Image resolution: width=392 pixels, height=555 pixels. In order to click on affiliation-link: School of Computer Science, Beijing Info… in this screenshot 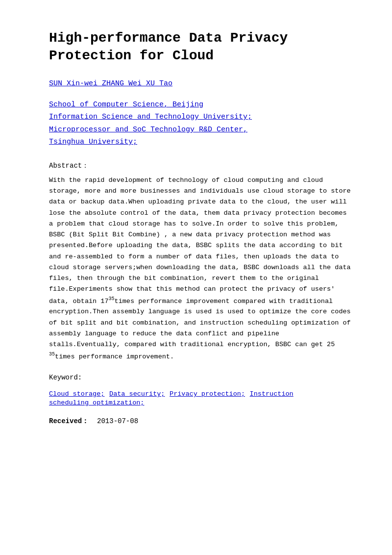, I will do `click(150, 124)`.